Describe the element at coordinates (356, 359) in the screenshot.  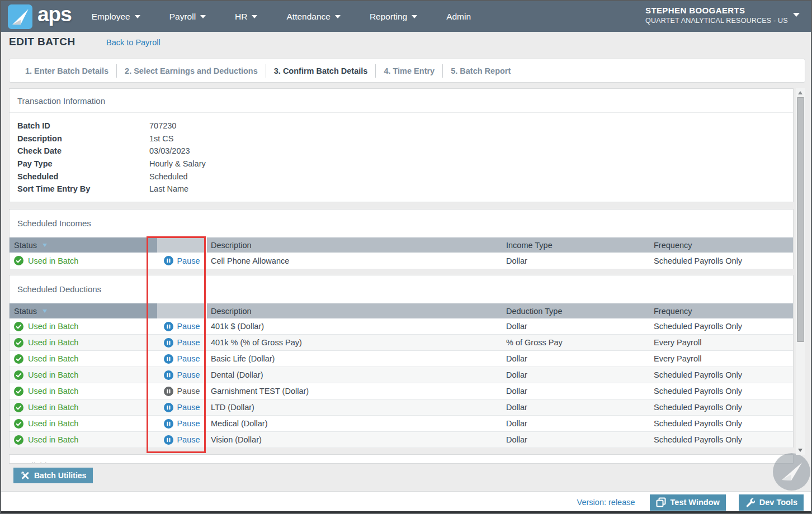
I see `description-cell: Basic Life (Dollar)` at that location.